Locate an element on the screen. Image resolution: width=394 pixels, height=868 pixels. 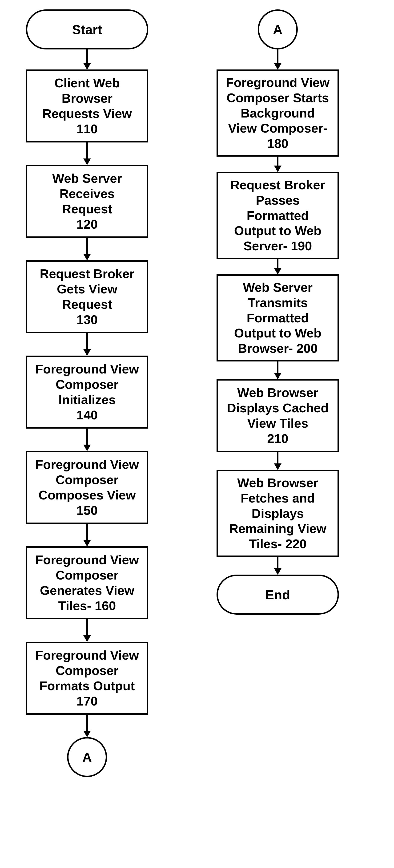
end-terminator: End is located at coordinates (277, 594).